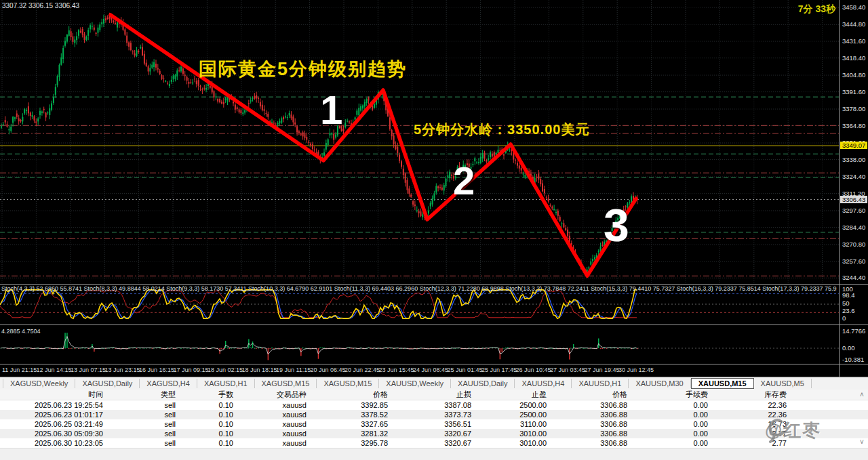  Describe the element at coordinates (783, 383) in the screenshot. I see `chart-tab-xauusd-m5: XAUUSD,M5` at that location.